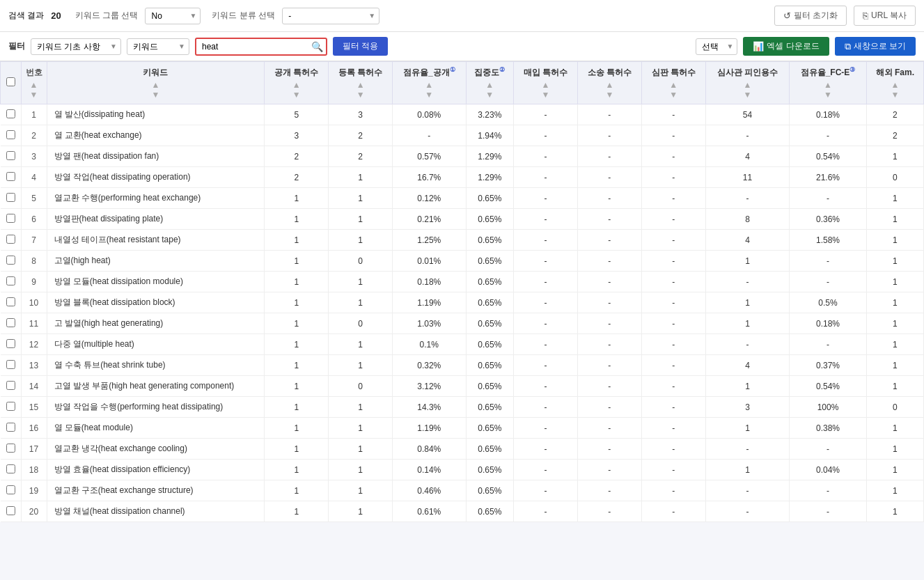  I want to click on row-num: 19, so click(33, 491).